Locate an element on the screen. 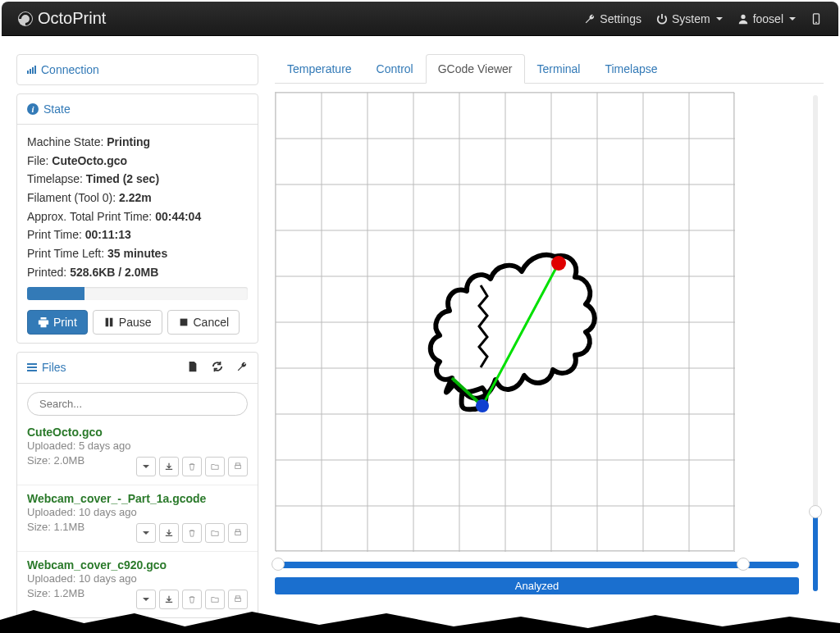  machine-state-label: Machine State: is located at coordinates (66, 142).